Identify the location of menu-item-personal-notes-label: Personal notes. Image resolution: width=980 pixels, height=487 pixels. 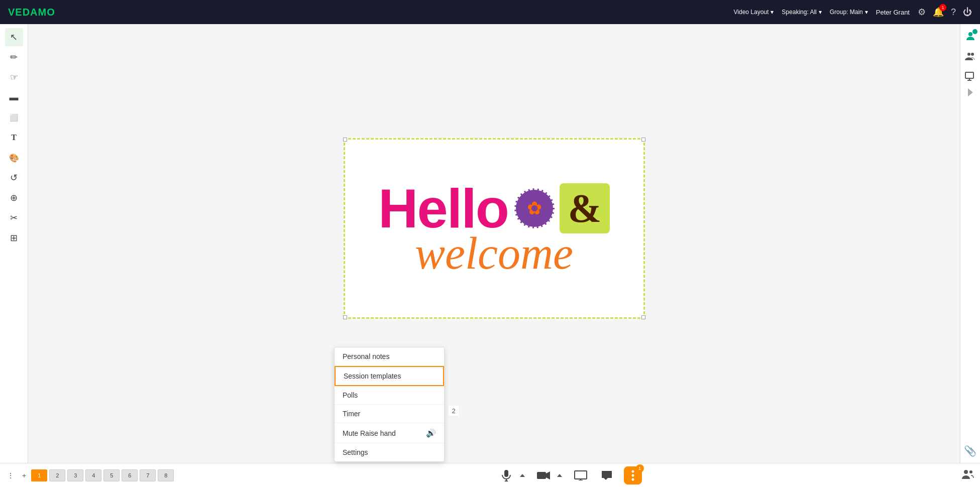
(366, 356).